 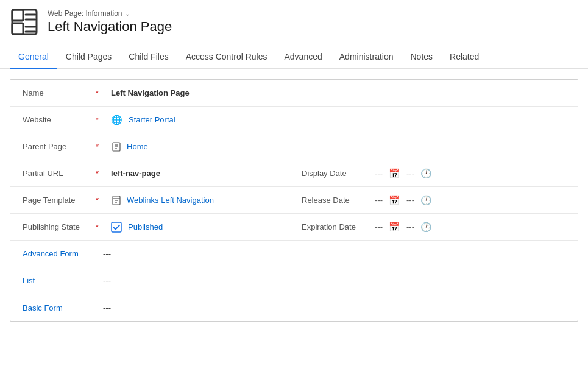 What do you see at coordinates (97, 227) in the screenshot?
I see `publishing-state-required: *` at bounding box center [97, 227].